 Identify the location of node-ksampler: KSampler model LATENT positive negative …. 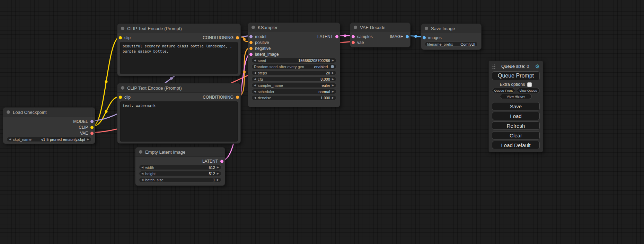
(294, 65).